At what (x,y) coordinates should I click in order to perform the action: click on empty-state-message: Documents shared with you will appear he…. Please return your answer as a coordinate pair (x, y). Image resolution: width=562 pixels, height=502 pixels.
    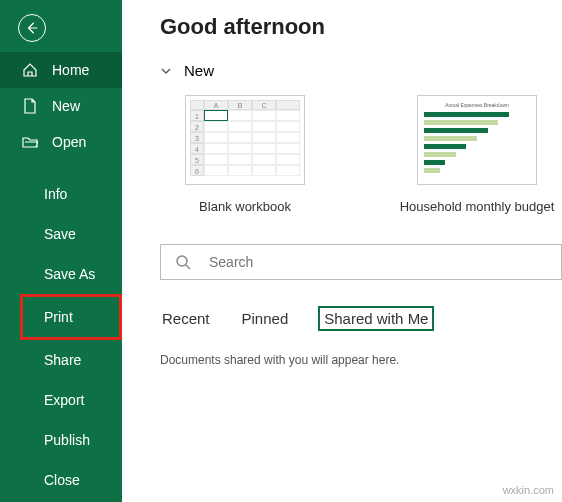
    Looking at the image, I should click on (361, 360).